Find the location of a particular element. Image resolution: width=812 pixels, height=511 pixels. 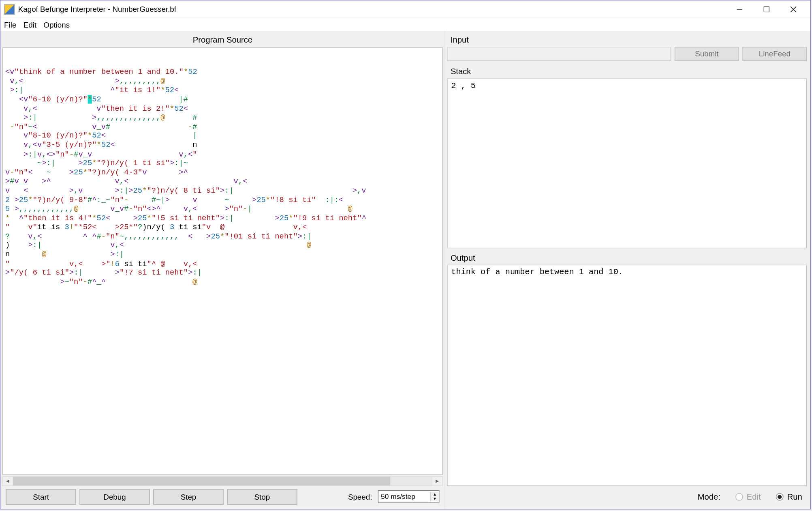

menu-edit: Edit is located at coordinates (30, 25).